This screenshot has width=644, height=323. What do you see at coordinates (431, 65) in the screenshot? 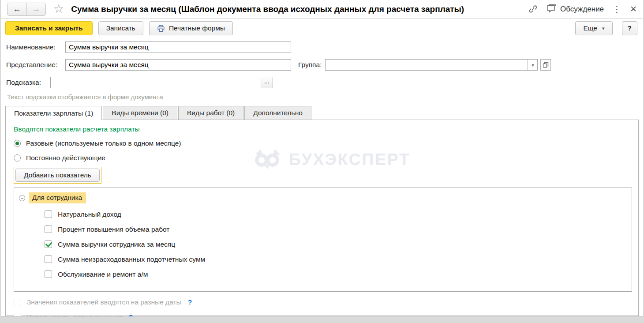
I see `group-input` at bounding box center [431, 65].